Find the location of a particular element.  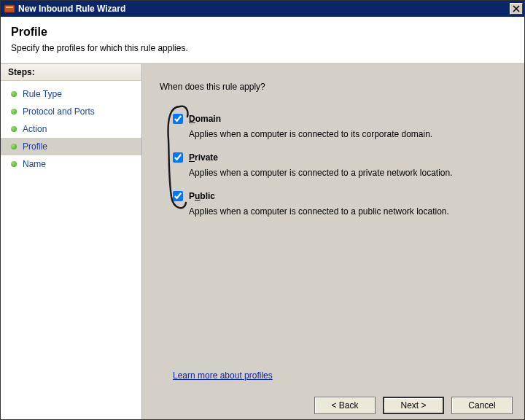

title-bar: New Inbound Rule Wizard is located at coordinates (262, 9).